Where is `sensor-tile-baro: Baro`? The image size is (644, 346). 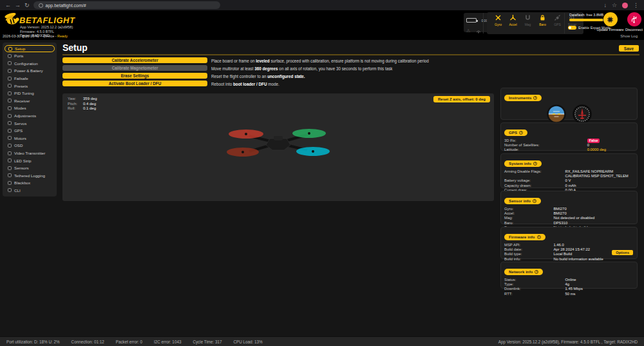
sensor-tile-baro: Baro is located at coordinates (542, 23).